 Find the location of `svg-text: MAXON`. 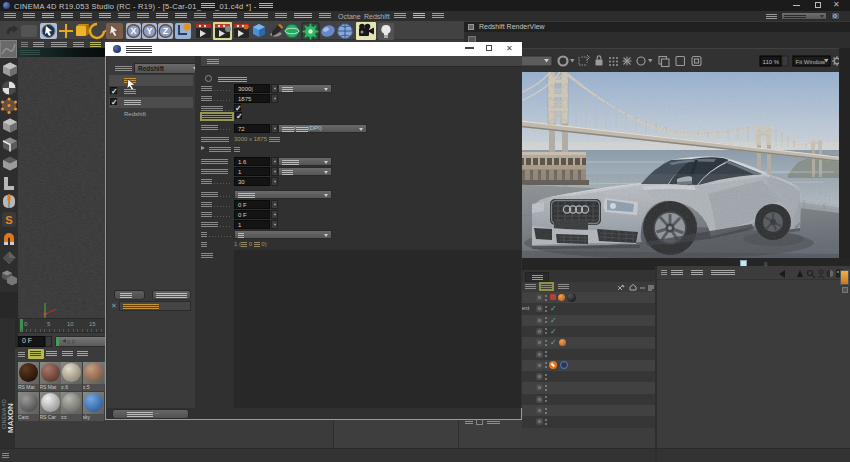

svg-text: MAXON is located at coordinates (10, 418).